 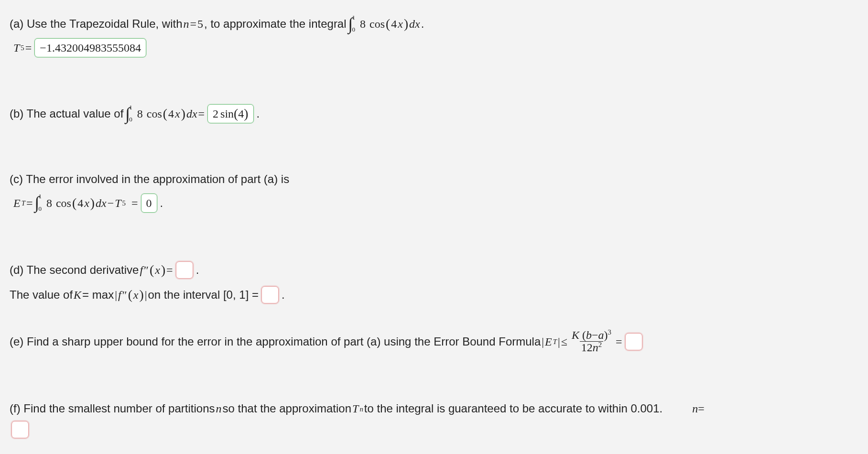 What do you see at coordinates (575, 335) in the screenshot?
I see `var-K: K` at bounding box center [575, 335].